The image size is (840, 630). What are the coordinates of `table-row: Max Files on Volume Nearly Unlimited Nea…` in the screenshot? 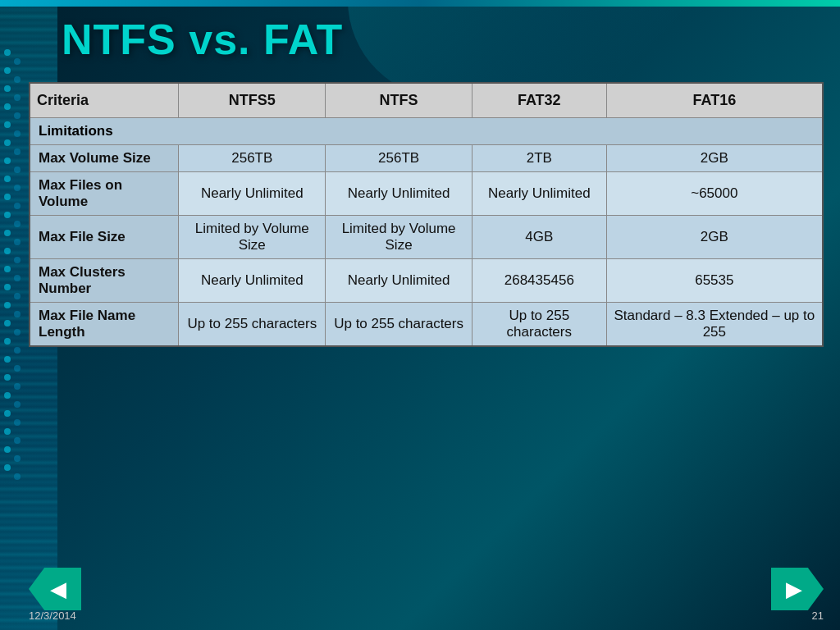 It's located at (427, 194).